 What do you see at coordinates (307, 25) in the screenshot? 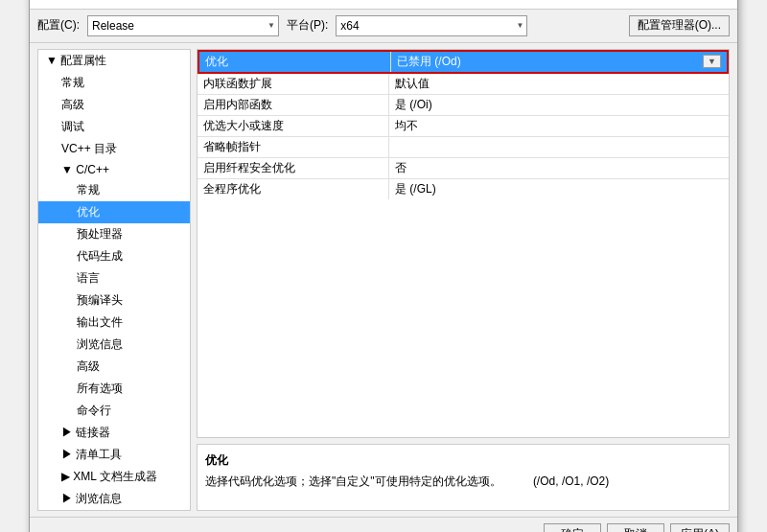
I see `platform-label: 平台(P):` at bounding box center [307, 25].